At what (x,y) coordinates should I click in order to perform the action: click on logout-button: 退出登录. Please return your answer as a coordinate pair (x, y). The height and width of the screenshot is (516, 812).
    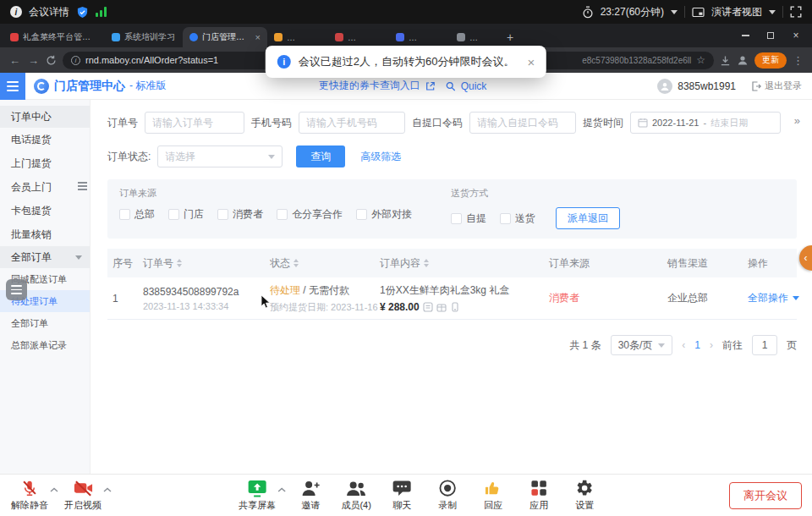
    Looking at the image, I should click on (776, 86).